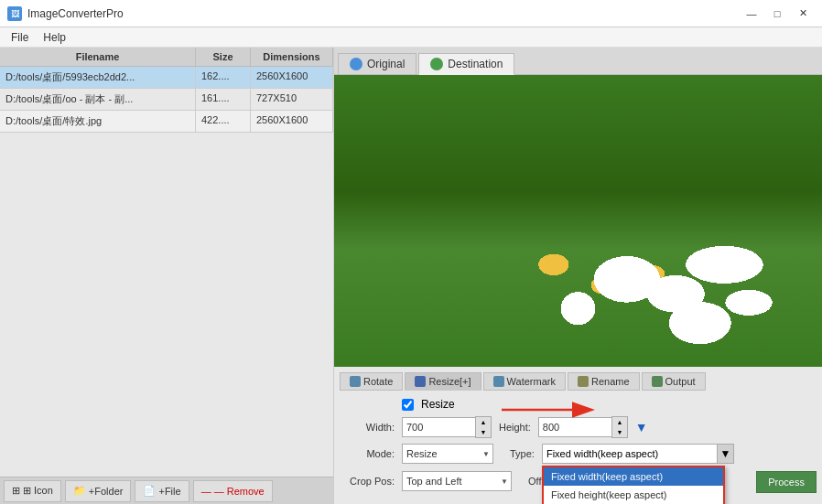 Image resolution: width=822 pixels, height=504 pixels. What do you see at coordinates (223, 99) in the screenshot?
I see `cell-size: 161....` at bounding box center [223, 99].